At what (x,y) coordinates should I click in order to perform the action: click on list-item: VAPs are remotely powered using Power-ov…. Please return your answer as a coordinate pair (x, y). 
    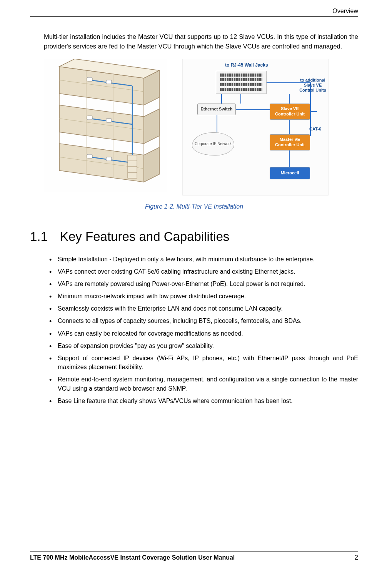
    Looking at the image, I should click on (204, 284).